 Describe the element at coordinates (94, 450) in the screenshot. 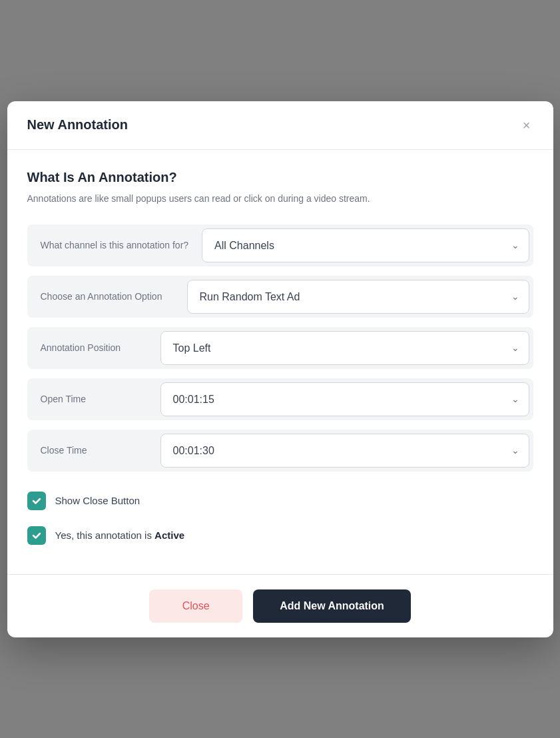

I see `close-time-label: Close Time` at that location.